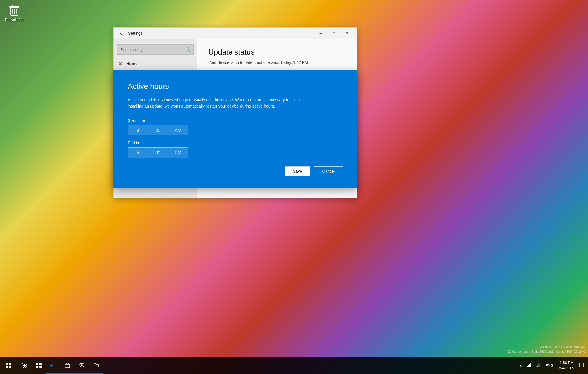 This screenshot has height=374, width=588. What do you see at coordinates (566, 363) in the screenshot?
I see `clock-time: 1:56 PM` at bounding box center [566, 363].